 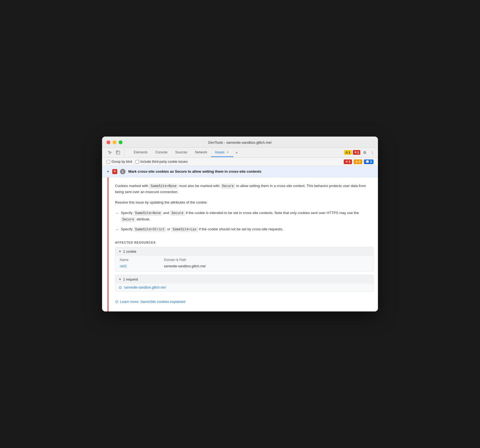 I want to click on window-title: DevTools - samesite-sandbox.glitch.me/, so click(x=240, y=142).